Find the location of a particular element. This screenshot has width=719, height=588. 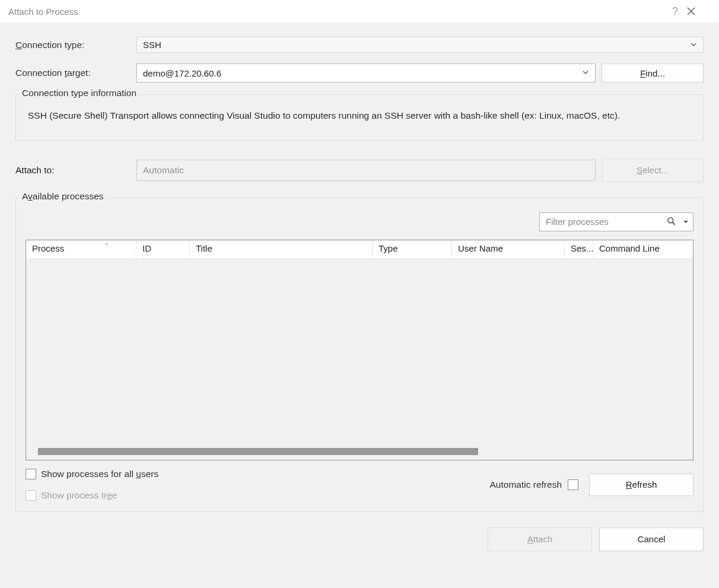

column-title: Title is located at coordinates (281, 249).